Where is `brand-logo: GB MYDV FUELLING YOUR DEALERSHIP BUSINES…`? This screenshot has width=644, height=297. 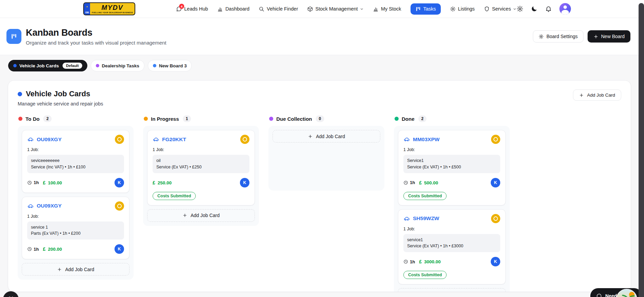
brand-logo: GB MYDV FUELLING YOUR DEALERSHIP BUSINES… is located at coordinates (109, 9).